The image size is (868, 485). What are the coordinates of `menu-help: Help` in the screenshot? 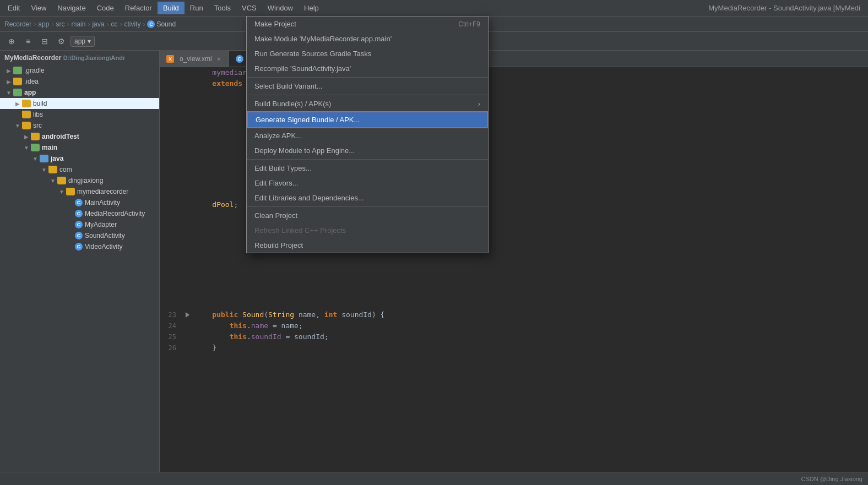 It's located at (312, 8).